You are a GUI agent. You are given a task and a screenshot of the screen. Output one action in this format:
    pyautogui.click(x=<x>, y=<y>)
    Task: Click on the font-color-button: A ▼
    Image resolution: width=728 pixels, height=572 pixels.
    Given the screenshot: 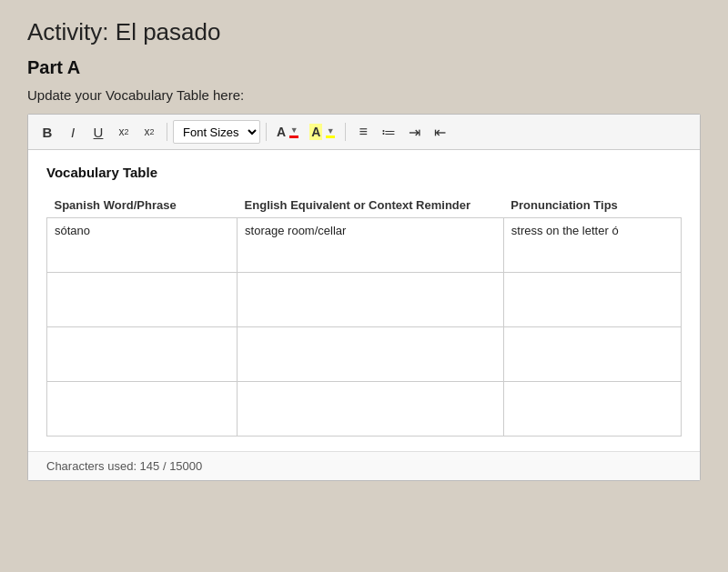 What is the action you would take?
    pyautogui.click(x=288, y=132)
    